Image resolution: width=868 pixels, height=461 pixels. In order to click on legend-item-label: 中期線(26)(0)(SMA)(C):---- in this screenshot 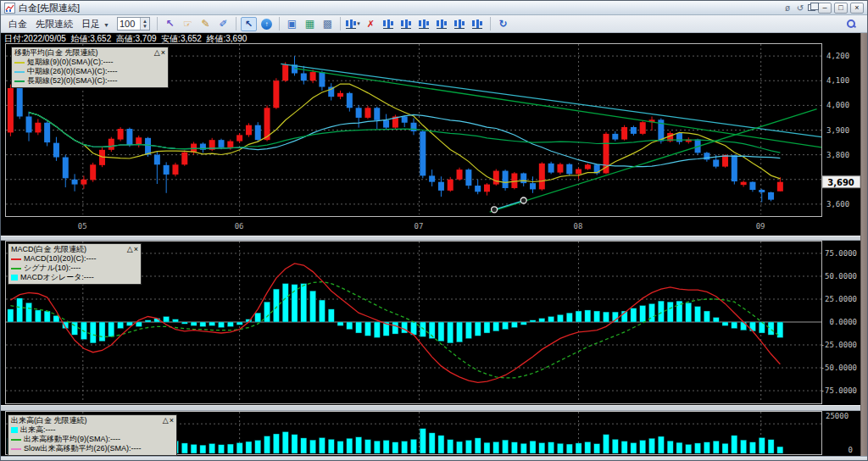, I will do `click(72, 71)`.